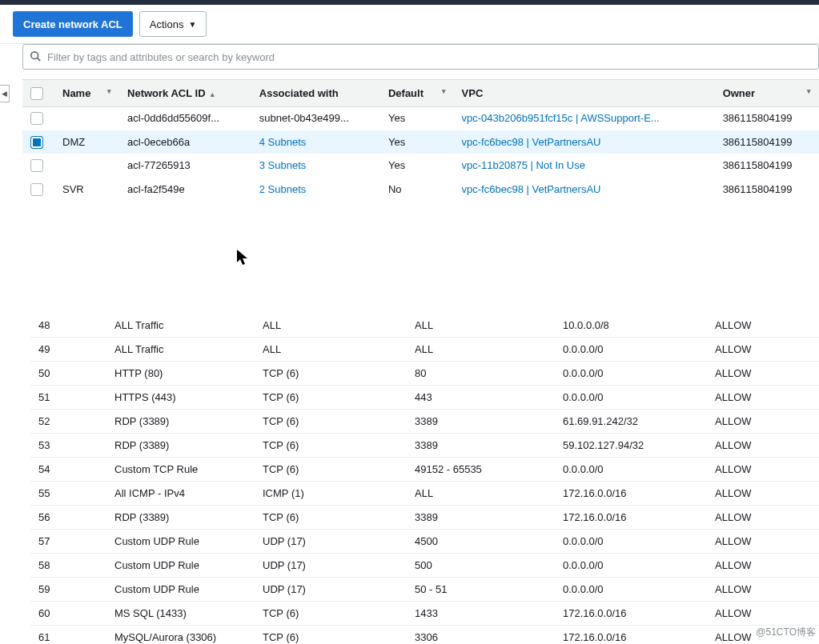 The image size is (819, 644). What do you see at coordinates (417, 94) in the screenshot?
I see `col-header-default: Default▾` at bounding box center [417, 94].